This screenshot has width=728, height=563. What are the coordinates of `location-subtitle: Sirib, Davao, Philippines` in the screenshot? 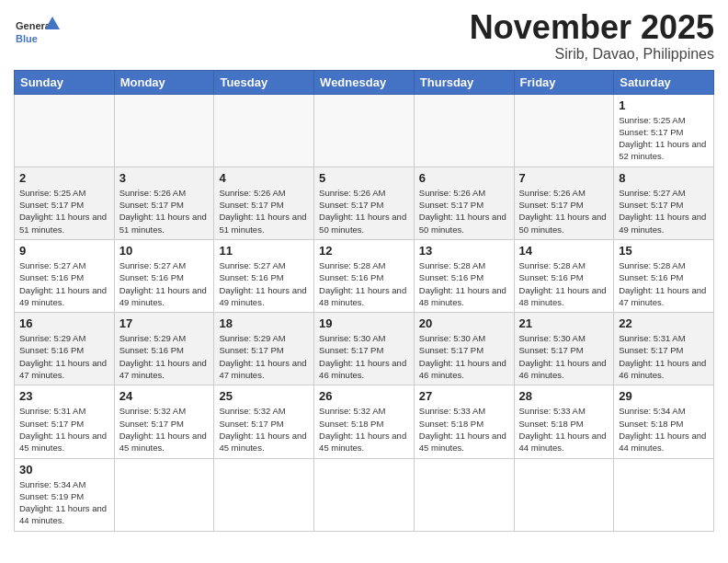 It's located at (592, 54).